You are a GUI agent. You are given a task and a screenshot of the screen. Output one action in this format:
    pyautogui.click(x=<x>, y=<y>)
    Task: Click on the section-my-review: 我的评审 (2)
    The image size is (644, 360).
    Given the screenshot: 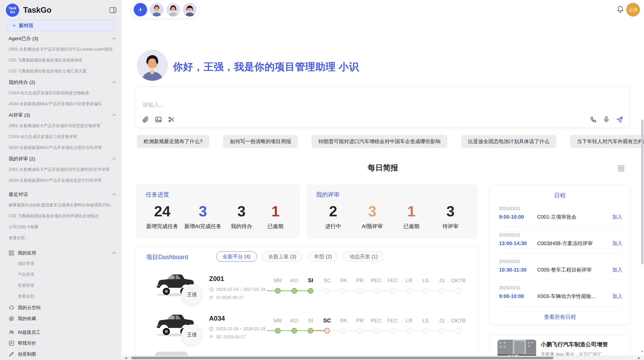 What is the action you would take?
    pyautogui.click(x=63, y=159)
    